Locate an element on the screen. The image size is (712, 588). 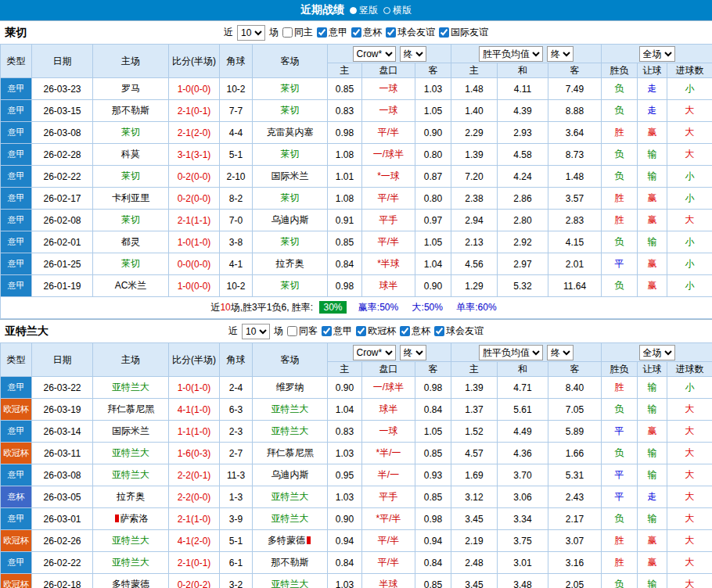
team-name-text: 莱切 is located at coordinates (290, 88).